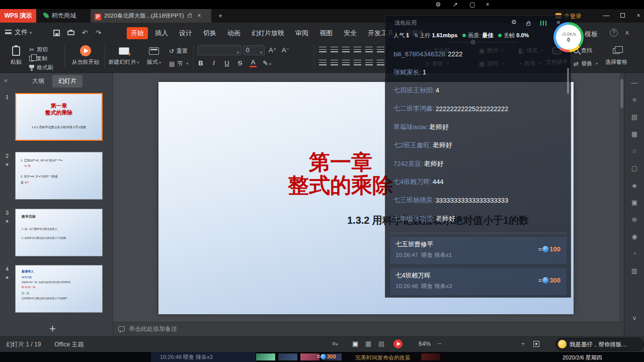 The height and width of the screenshot is (362, 644). What do you see at coordinates (234, 33) in the screenshot?
I see `tab-animation: 动画` at bounding box center [234, 33].